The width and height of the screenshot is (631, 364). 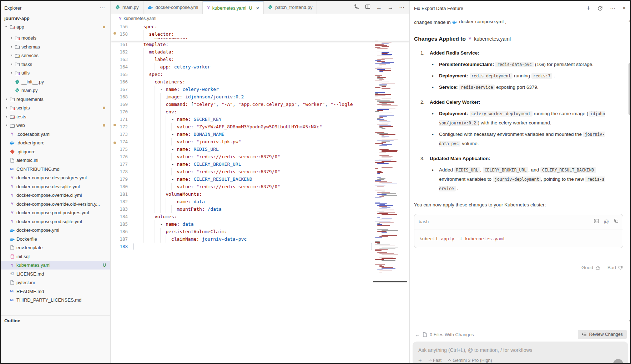 What do you see at coordinates (56, 27) in the screenshot?
I see `tree-item-app: app` at bounding box center [56, 27].